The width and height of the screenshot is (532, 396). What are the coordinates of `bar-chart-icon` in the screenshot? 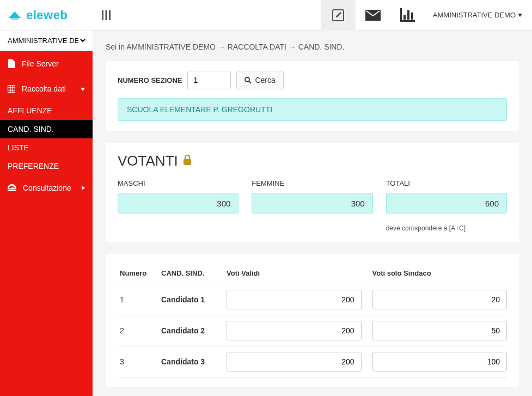 It's located at (408, 15).